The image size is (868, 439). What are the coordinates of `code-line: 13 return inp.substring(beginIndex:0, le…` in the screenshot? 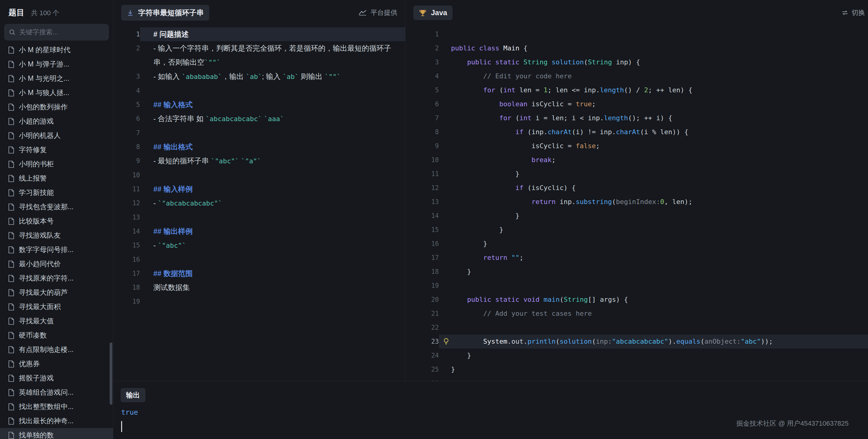 It's located at (637, 202).